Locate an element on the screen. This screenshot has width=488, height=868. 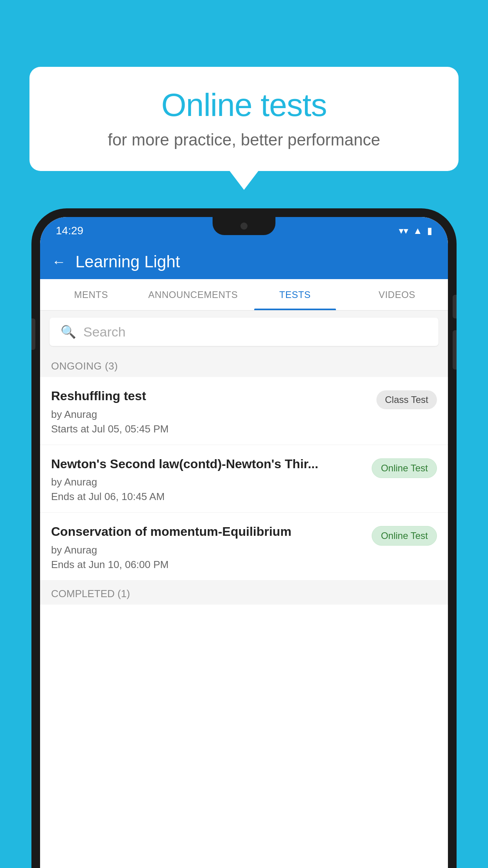
test-author-3: by Anurag is located at coordinates (208, 550).